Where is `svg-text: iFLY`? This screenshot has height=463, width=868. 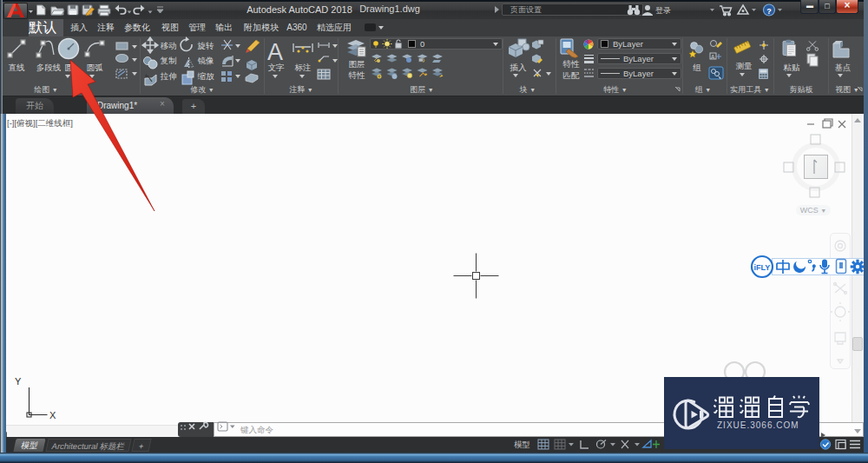 svg-text: iFLY is located at coordinates (762, 268).